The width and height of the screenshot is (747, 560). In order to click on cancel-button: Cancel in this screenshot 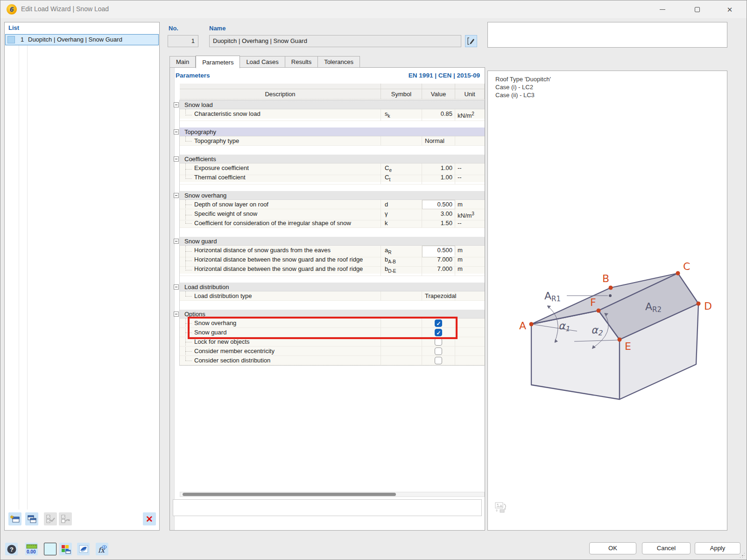, I will do `click(666, 548)`.